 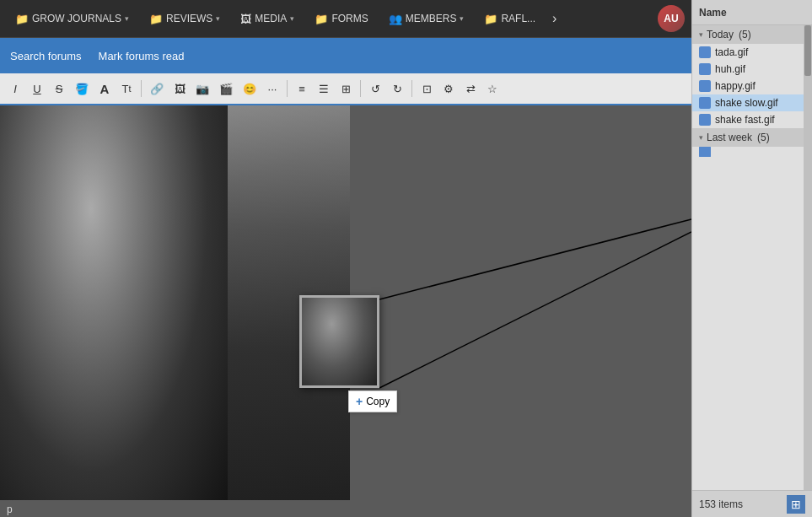 I want to click on last-week-section-header: ▾ Last week (5), so click(x=752, y=137).